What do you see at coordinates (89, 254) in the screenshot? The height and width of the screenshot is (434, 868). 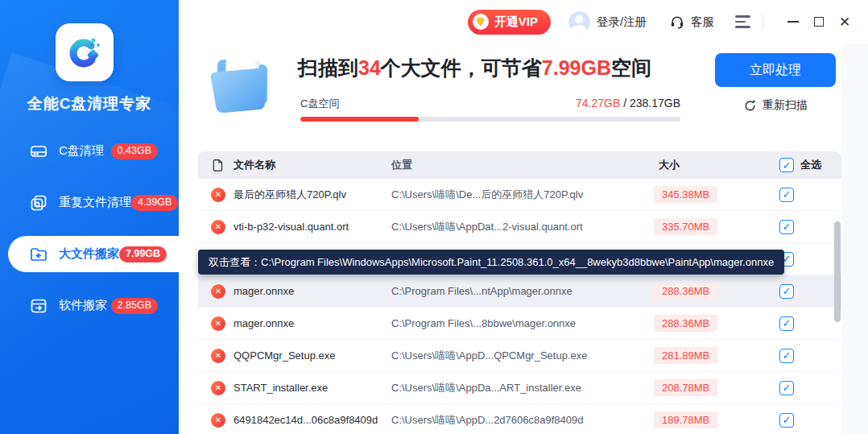 I see `sidebar-item-label: 大文件搬家` at bounding box center [89, 254].